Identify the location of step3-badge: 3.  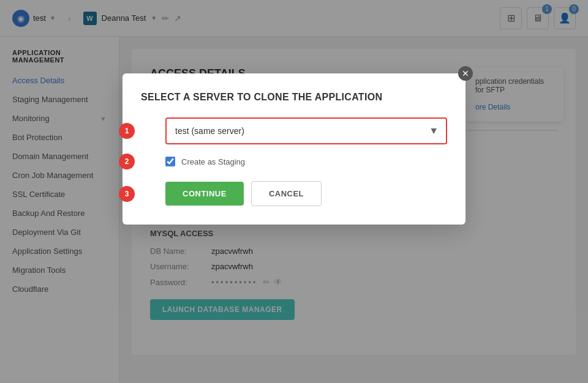
(127, 194).